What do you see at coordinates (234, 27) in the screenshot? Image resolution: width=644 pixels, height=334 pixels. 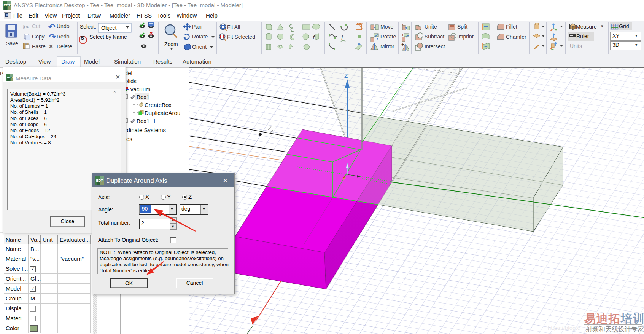 I see `svg-text: Fit All` at bounding box center [234, 27].